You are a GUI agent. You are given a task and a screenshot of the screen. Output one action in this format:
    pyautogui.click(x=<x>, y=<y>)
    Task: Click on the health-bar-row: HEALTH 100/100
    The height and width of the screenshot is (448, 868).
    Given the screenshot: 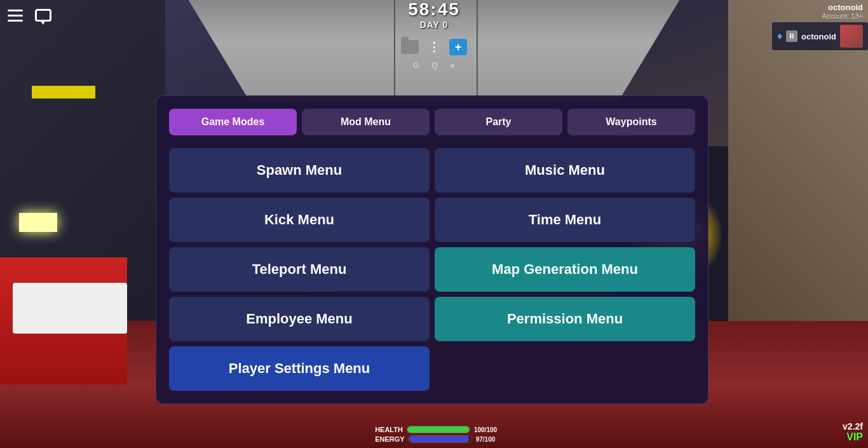 What is the action you would take?
    pyautogui.click(x=434, y=430)
    